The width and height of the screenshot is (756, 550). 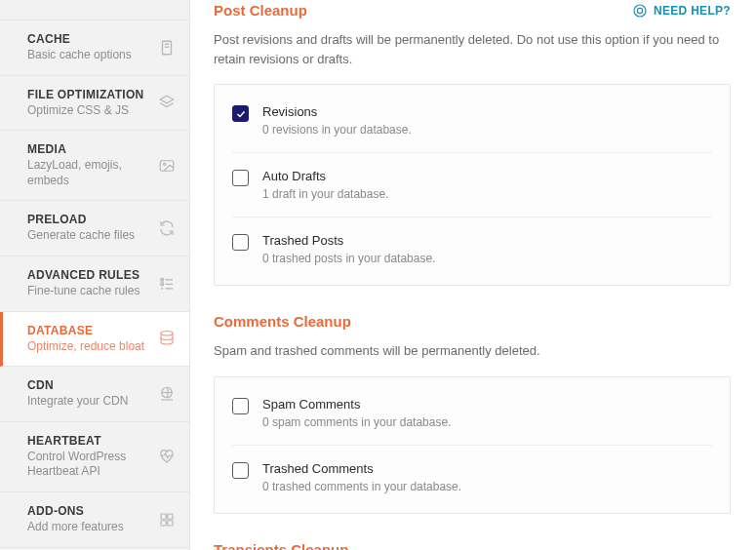 I want to click on sidebar-item-add-ons: ADD-ONS Add more features, so click(x=95, y=521).